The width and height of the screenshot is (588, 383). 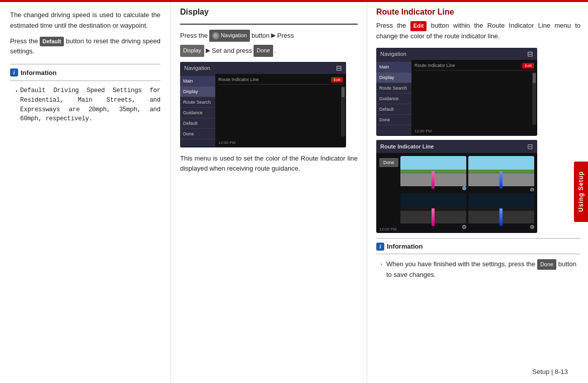 What do you see at coordinates (394, 67) in the screenshot?
I see `sidebar-right-main: Main` at bounding box center [394, 67].